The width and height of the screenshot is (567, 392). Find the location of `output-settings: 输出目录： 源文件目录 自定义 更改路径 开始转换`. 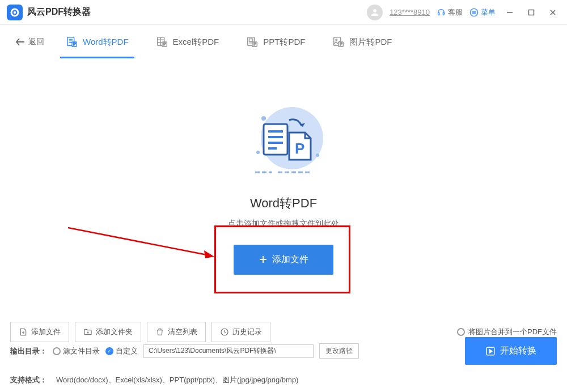

output-settings: 输出目录： 源文件目录 自定义 更改路径 开始转换 is located at coordinates (284, 351).